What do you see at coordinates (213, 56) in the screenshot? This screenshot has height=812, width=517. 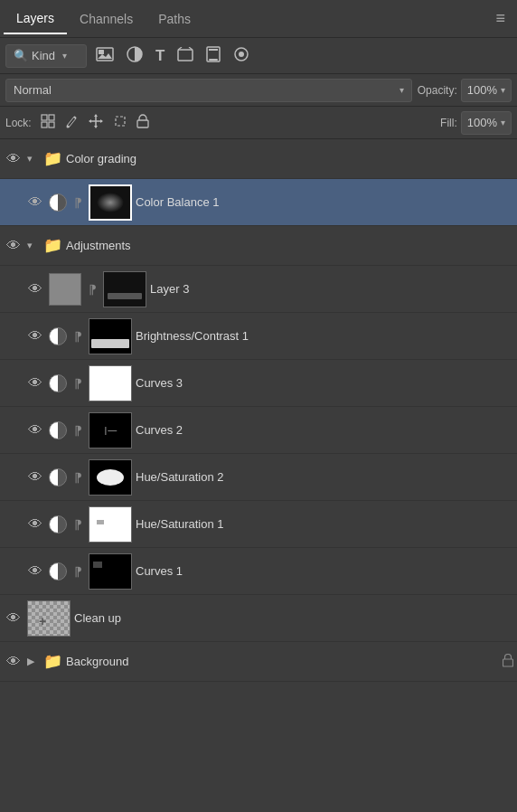 I see `smart-filter-icon` at bounding box center [213, 56].